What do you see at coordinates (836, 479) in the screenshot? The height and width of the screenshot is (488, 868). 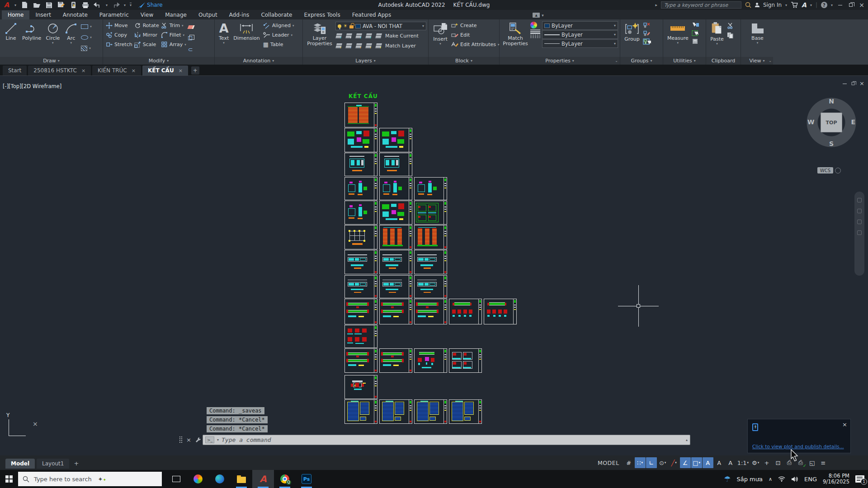 I see `clock: 8:06 PM 9/16/2025` at bounding box center [836, 479].